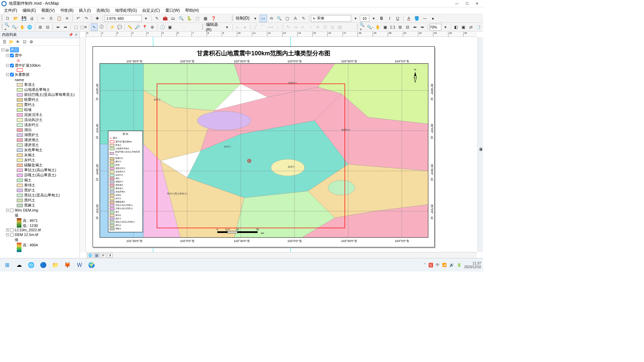 This screenshot has width=644, height=362. I want to click on soil-class-row: 黑炉土, so click(40, 190).